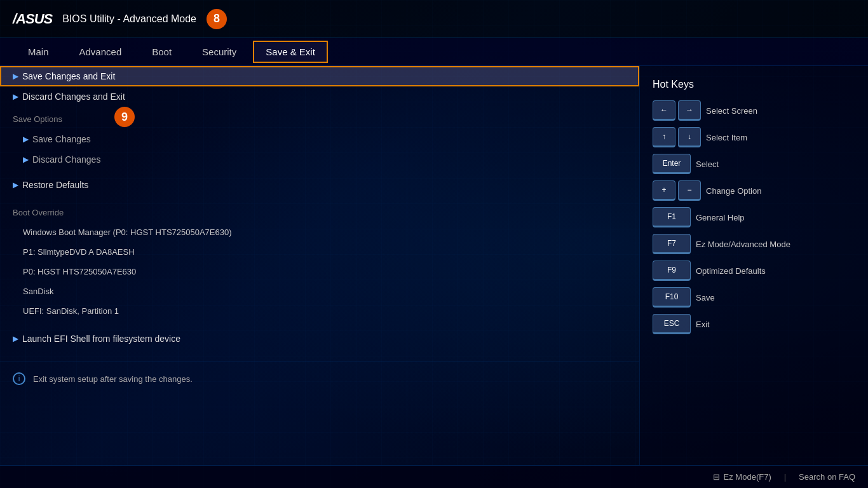  I want to click on hotkey-save: F10 Save, so click(754, 297).